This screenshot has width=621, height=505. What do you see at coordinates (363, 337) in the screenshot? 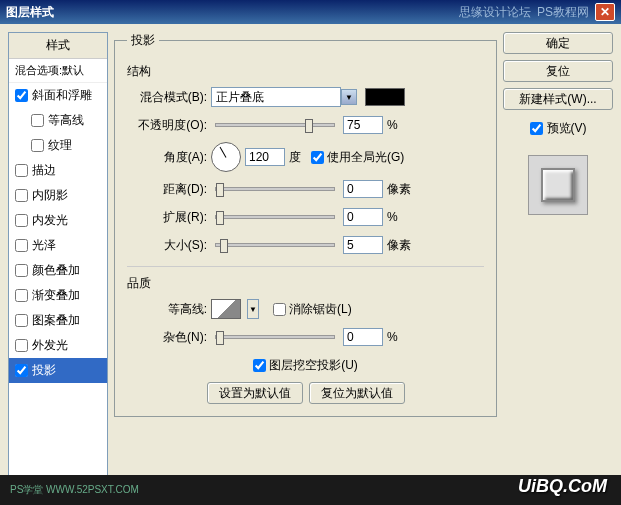
I see `noise-input` at bounding box center [363, 337].